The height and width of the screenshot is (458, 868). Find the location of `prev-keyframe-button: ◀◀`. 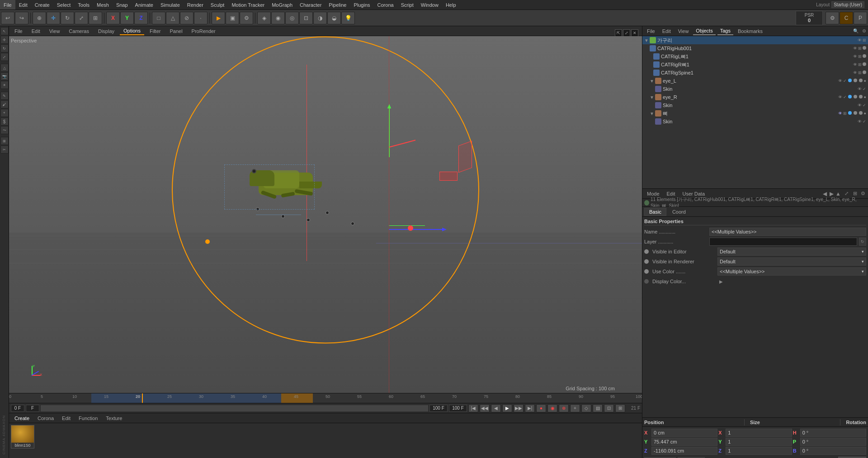

prev-keyframe-button: ◀◀ is located at coordinates (485, 408).